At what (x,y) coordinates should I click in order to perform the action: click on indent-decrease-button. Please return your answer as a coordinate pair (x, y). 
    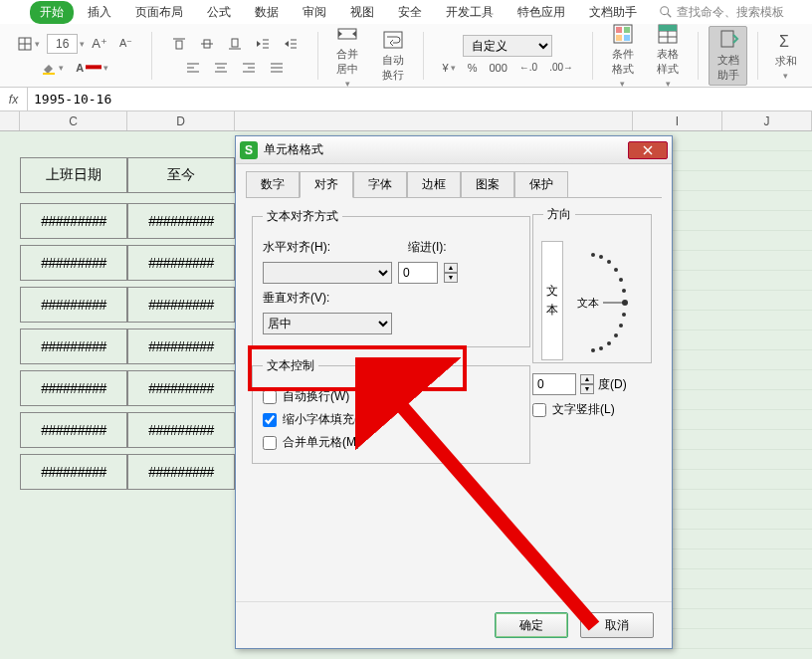
    Looking at the image, I should click on (263, 44).